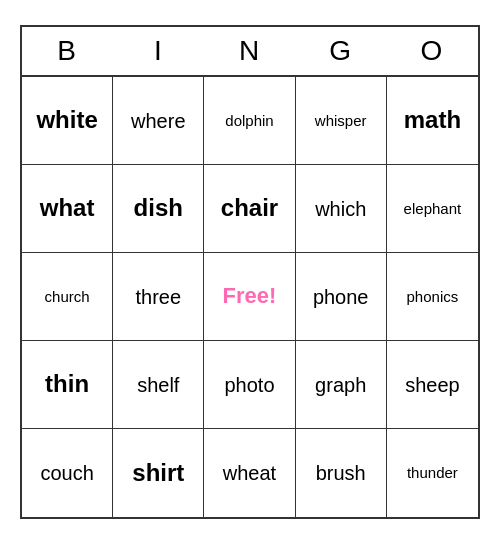  Describe the element at coordinates (340, 209) in the screenshot. I see `cell-text: which` at that location.